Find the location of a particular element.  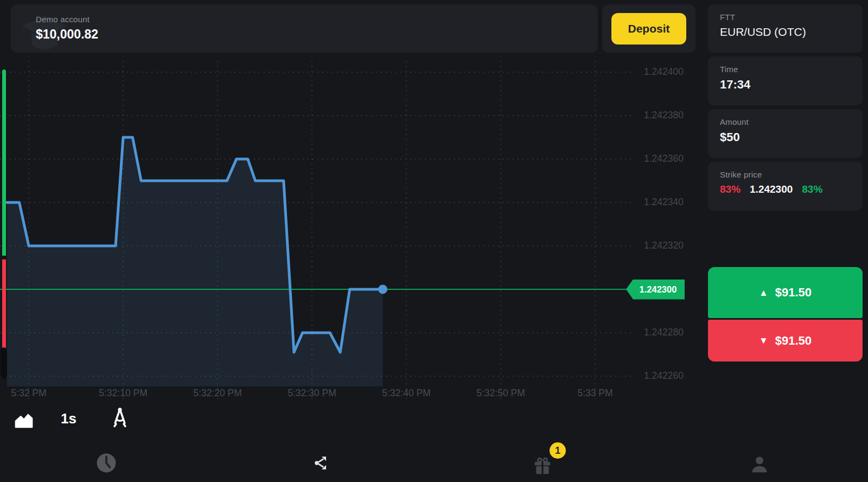

asset-name: EUR/USD (OTC) is located at coordinates (786, 32).